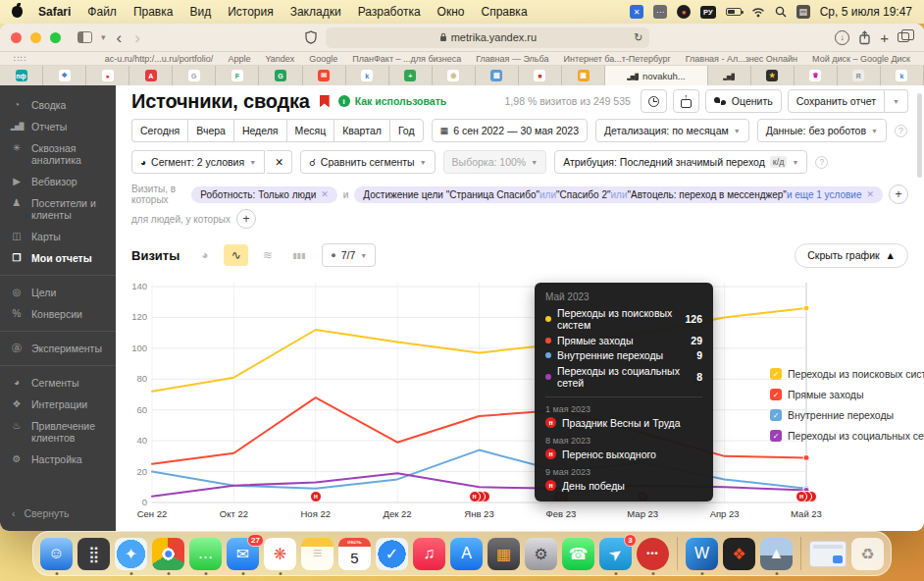  Describe the element at coordinates (822, 163) in the screenshot. I see `help-icon-2: ?` at that location.